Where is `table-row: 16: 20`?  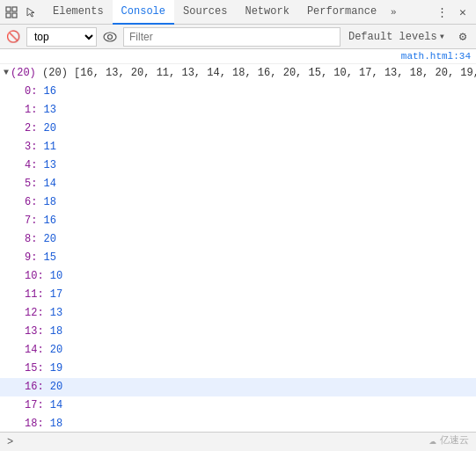
table-row: 16: 20 is located at coordinates (238, 387).